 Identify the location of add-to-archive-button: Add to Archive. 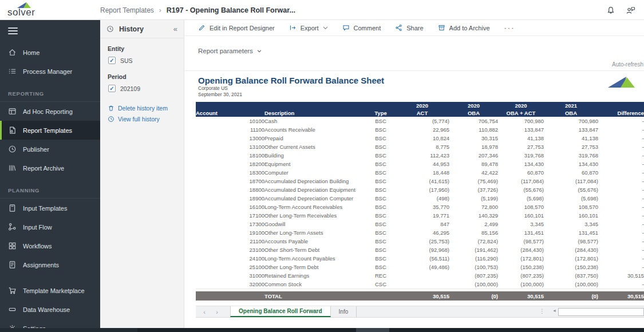
(464, 27).